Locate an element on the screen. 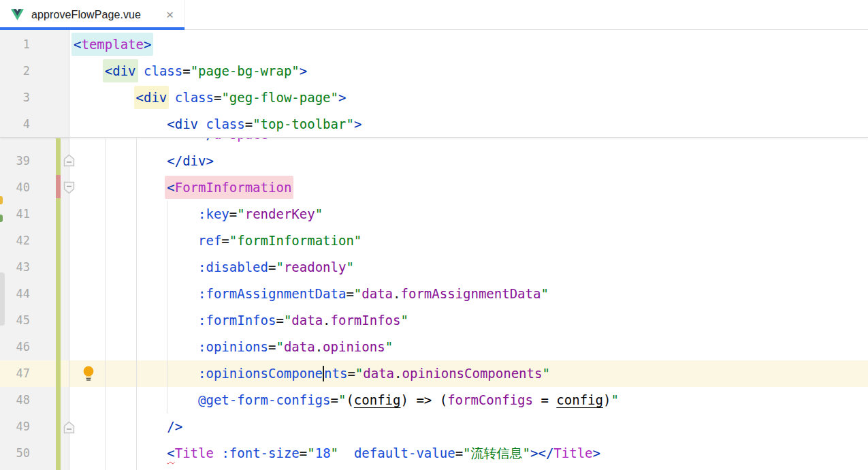  code-line: 47 :opinionsComponents="data.opinionsCom… is located at coordinates (434, 373).